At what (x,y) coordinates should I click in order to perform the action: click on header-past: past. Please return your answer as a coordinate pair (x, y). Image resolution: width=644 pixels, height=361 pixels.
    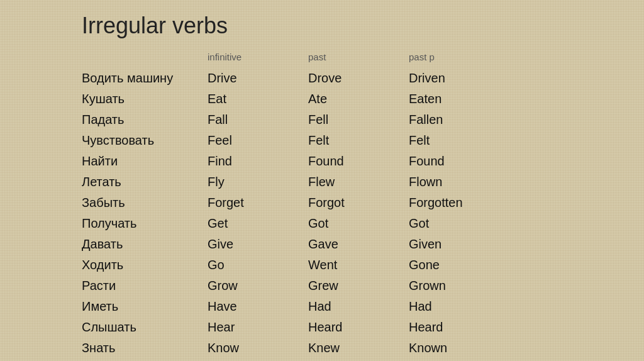
    Looking at the image, I should click on (358, 57).